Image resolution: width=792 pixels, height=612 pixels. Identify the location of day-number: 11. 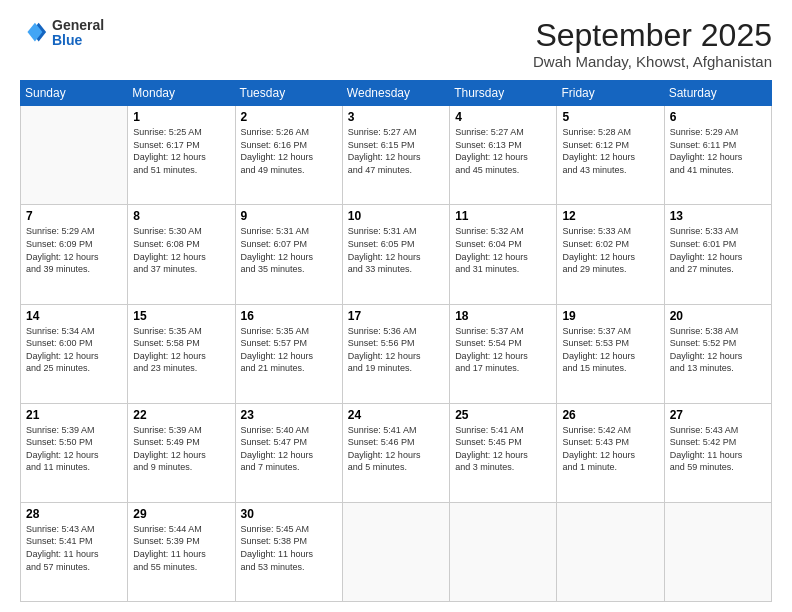
(503, 216).